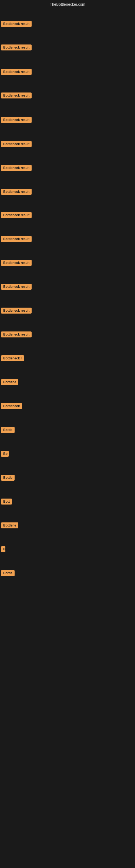 The image size is (135, 868). I want to click on bottleneck-row-18: Bottle, so click(68, 431).